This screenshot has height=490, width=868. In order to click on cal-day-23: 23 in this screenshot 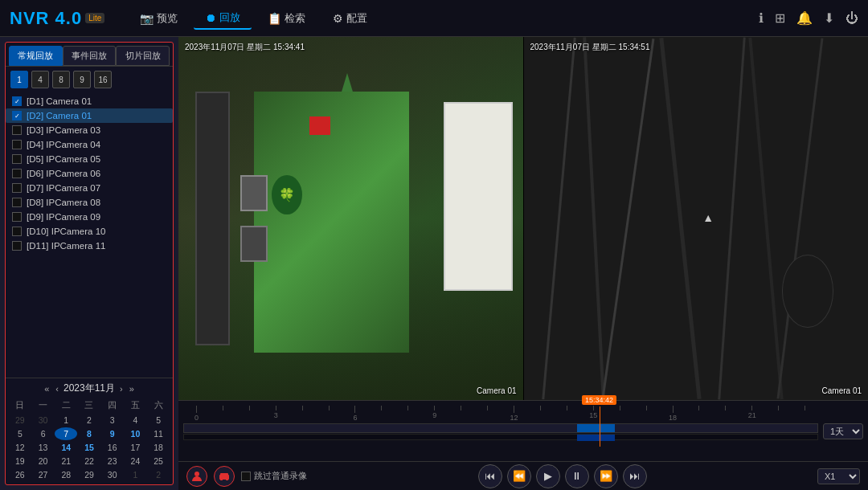, I will do `click(113, 461)`.